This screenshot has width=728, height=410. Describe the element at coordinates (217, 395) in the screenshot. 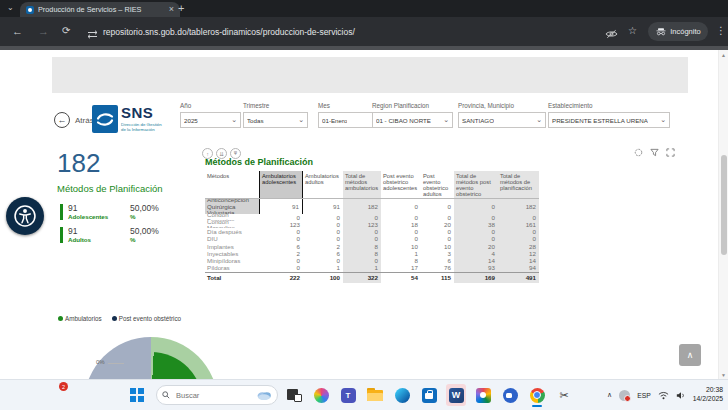

I see `taskbar-search` at that location.